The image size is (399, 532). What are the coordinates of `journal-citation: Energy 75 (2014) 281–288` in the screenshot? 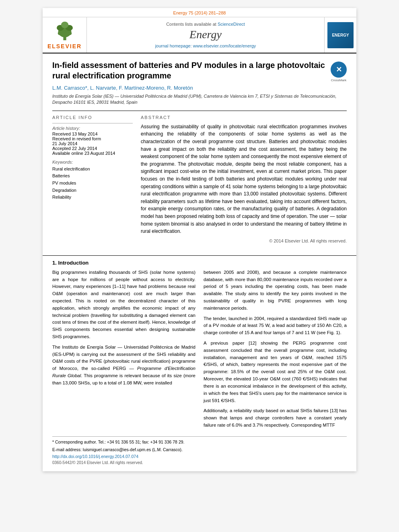 It's located at (200, 13).